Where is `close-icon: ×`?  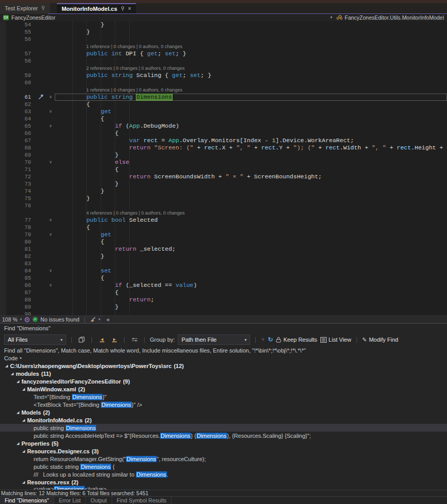
close-icon: × is located at coordinates (130, 9).